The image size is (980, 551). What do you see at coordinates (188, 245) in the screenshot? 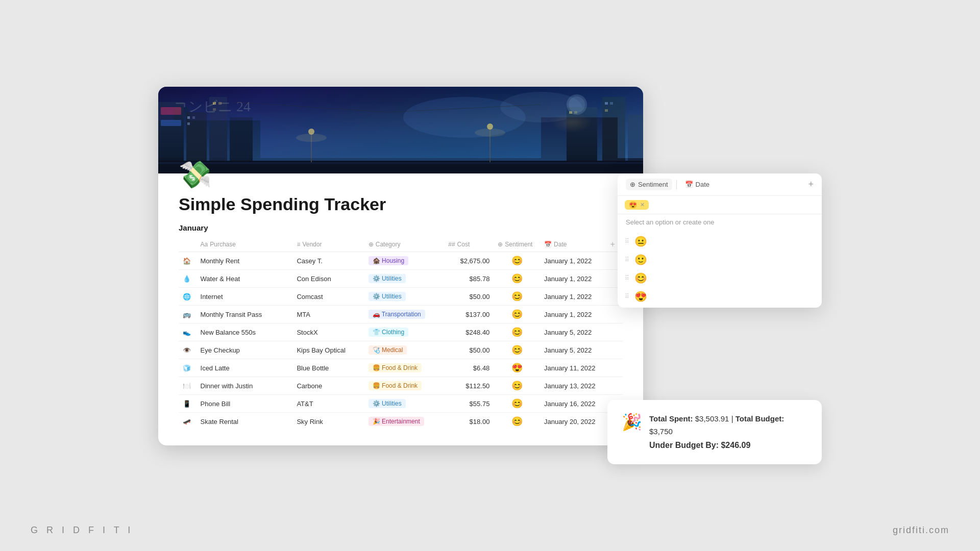
I see `th-icon` at bounding box center [188, 245].